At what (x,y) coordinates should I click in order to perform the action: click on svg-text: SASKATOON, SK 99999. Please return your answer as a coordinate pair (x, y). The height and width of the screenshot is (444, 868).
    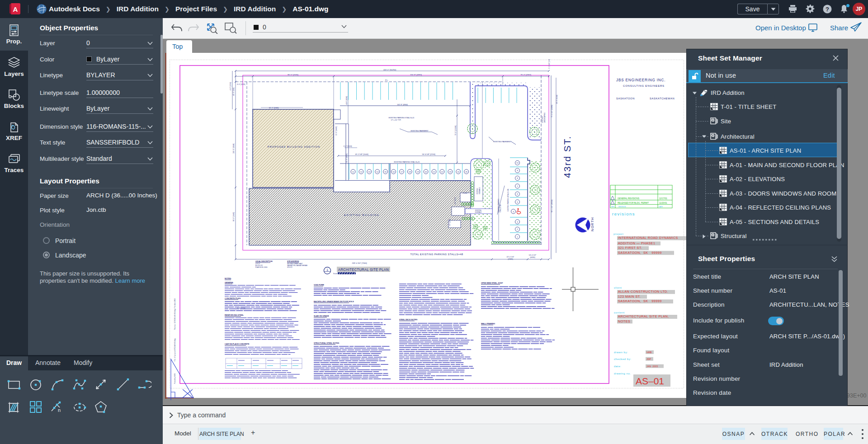
    Looking at the image, I should click on (640, 253).